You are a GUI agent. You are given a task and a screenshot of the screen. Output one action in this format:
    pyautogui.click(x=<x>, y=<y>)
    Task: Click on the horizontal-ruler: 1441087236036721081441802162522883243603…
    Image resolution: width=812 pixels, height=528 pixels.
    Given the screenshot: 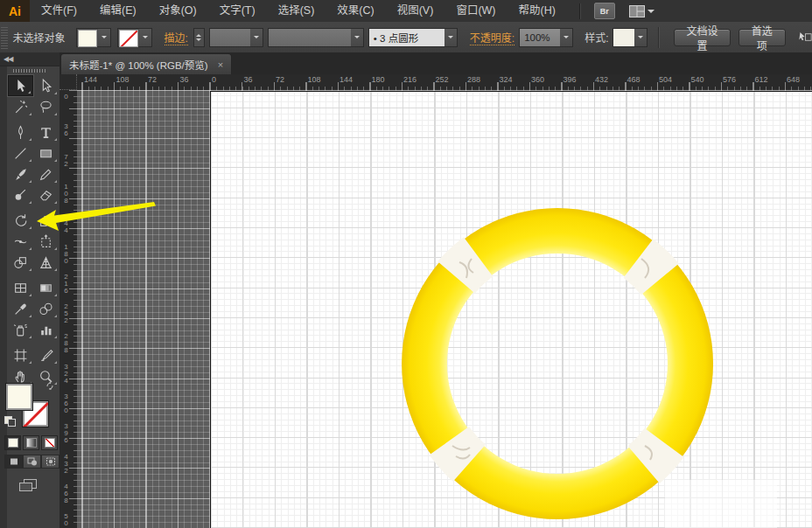 What is the action you would take?
    pyautogui.click(x=444, y=82)
    